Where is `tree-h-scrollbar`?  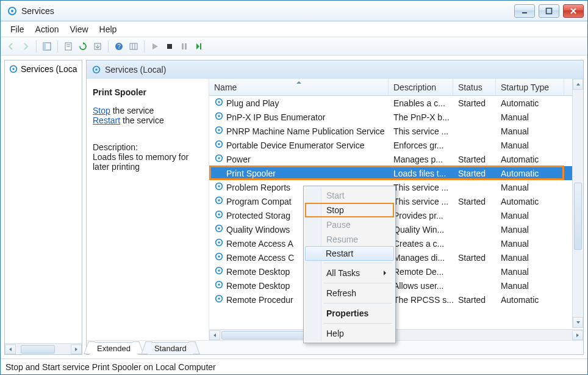
tree-h-scrollbar is located at coordinates (43, 349).